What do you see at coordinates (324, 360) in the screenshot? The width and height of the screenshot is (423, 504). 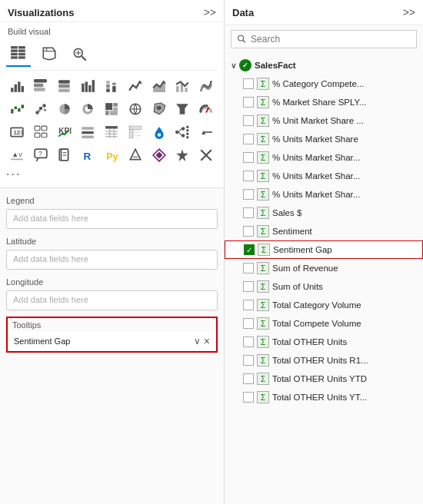 I see `tree-item-15: Σ Total OTHER Units R1...` at bounding box center [324, 360].